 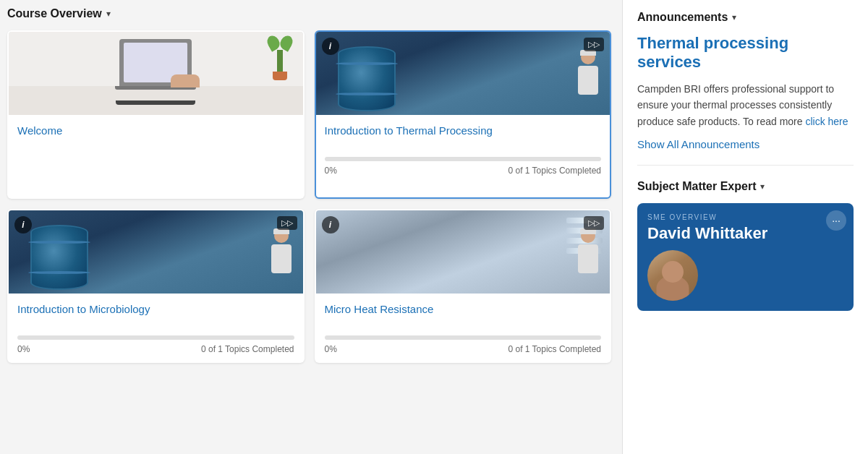 I want to click on info-icon-thermal: i, so click(x=331, y=46).